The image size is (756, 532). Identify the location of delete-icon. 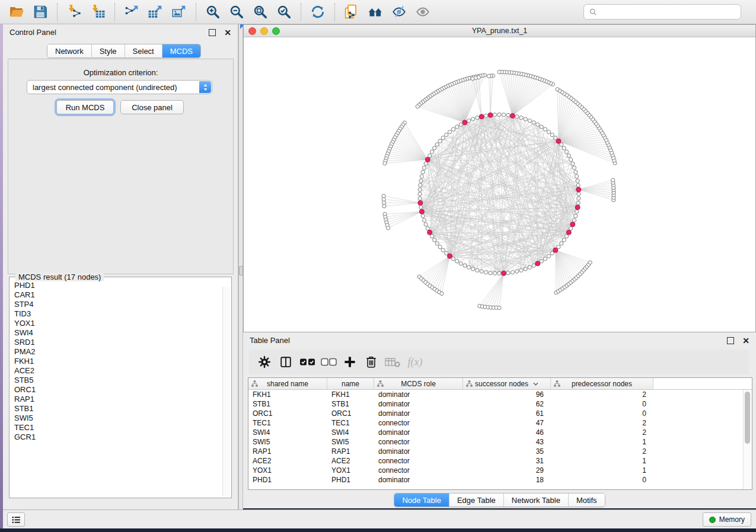
(371, 362).